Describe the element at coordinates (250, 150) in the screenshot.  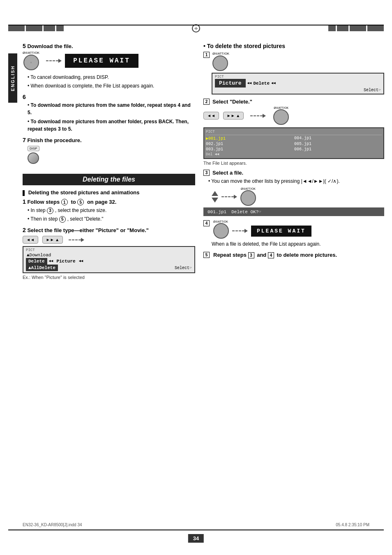
I see `file-item: 003.jp1` at that location.